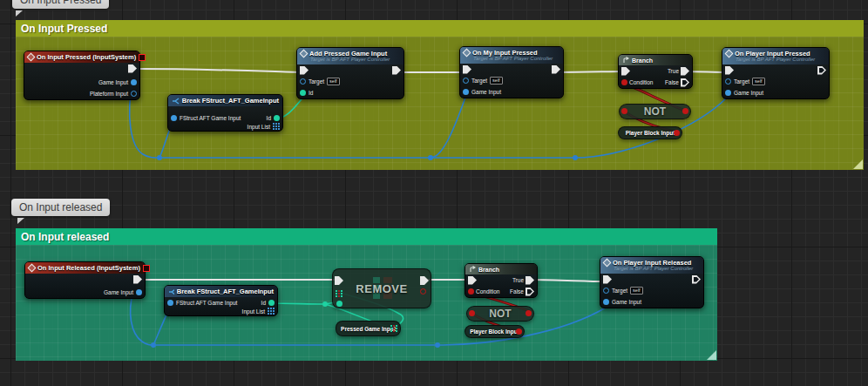 Image resolution: width=868 pixels, height=386 pixels. What do you see at coordinates (652, 282) in the screenshot?
I see `node-on-player-input-released: On Player Input Released Target is BP AF…` at bounding box center [652, 282].